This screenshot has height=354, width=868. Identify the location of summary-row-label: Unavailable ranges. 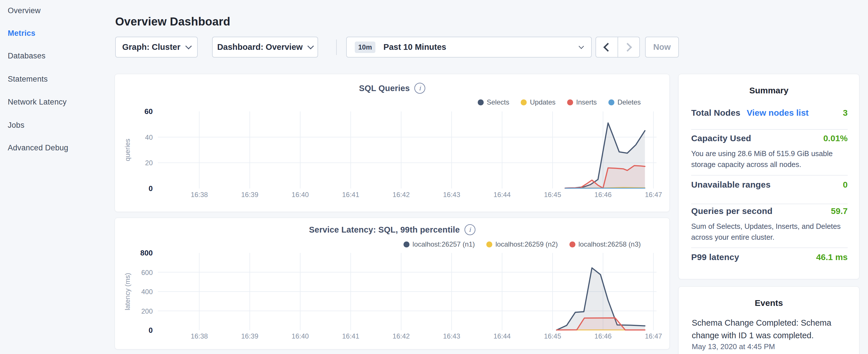
(731, 185).